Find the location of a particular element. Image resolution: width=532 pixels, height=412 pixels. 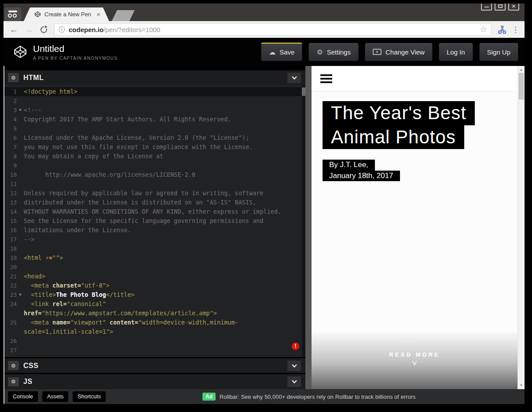

chevron-down-icon is located at coordinates (294, 365).